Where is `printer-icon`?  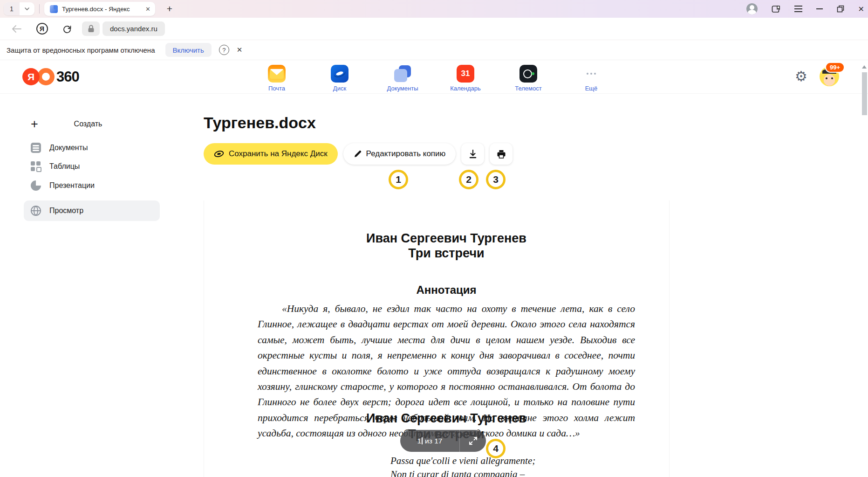
printer-icon is located at coordinates (501, 154).